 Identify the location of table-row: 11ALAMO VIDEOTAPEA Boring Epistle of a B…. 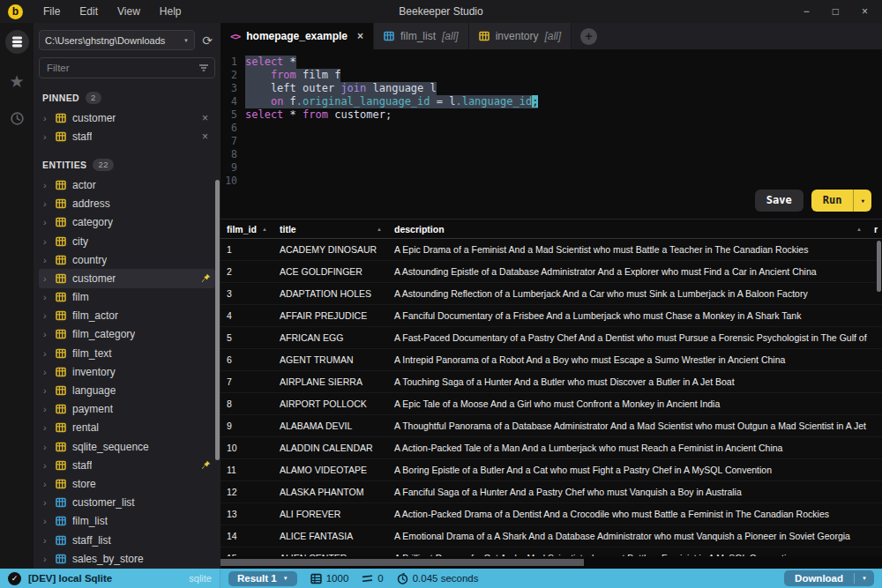
(551, 471).